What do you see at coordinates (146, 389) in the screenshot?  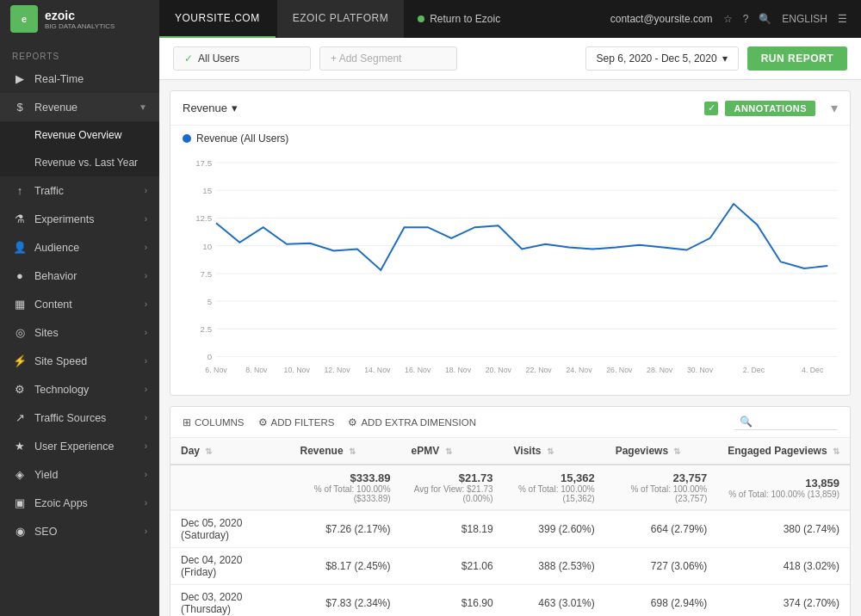 I see `technology-arrow: ›` at bounding box center [146, 389].